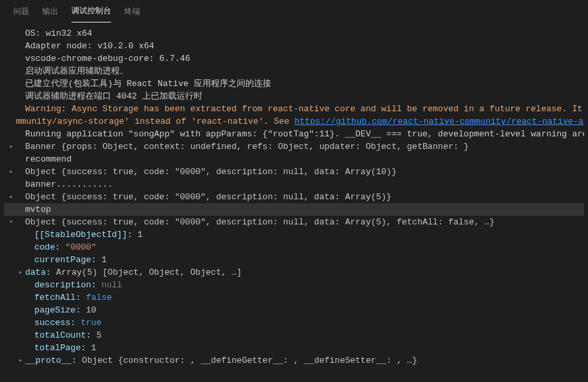  I want to click on log-line: OS: win32 x64, so click(294, 33).